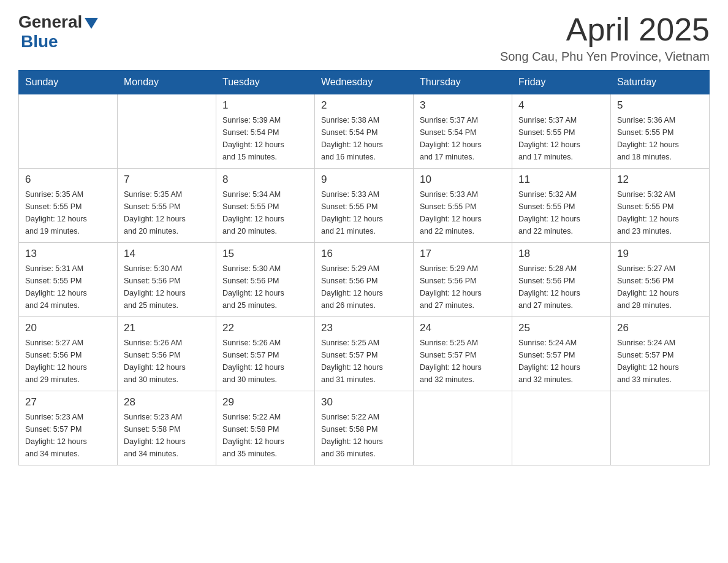 The height and width of the screenshot is (563, 728). I want to click on header-sunday: Sunday, so click(69, 82).